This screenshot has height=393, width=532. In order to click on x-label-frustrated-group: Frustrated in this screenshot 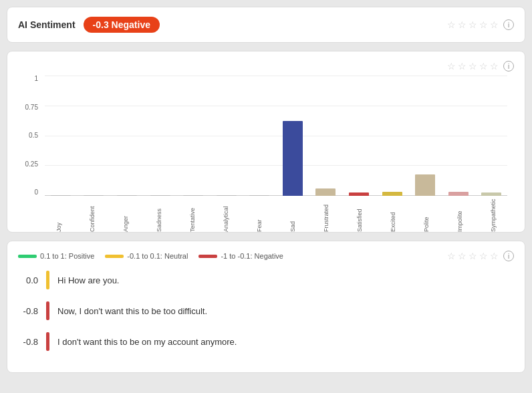, I will do `click(326, 215)`.